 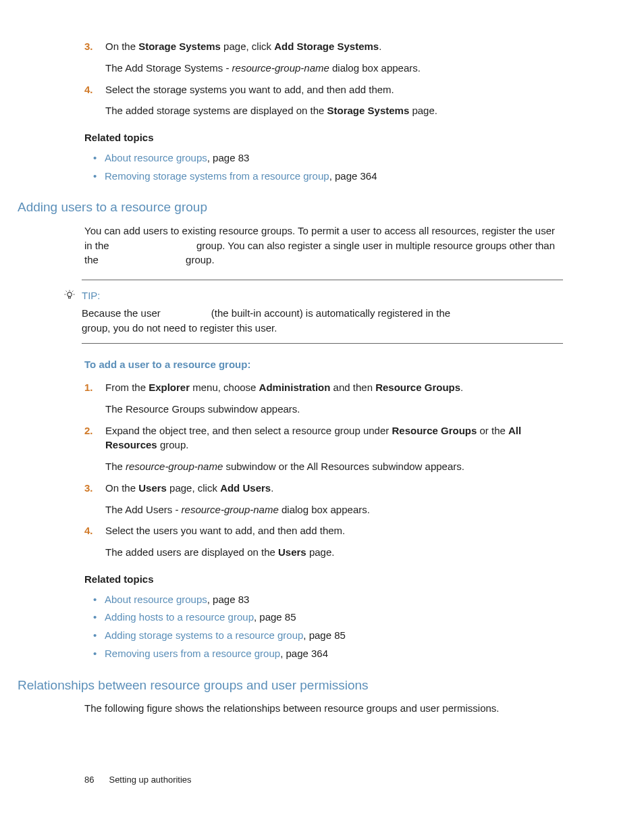 I want to click on step-subtext: The resource-group-name subwindow or the…, so click(x=334, y=467).